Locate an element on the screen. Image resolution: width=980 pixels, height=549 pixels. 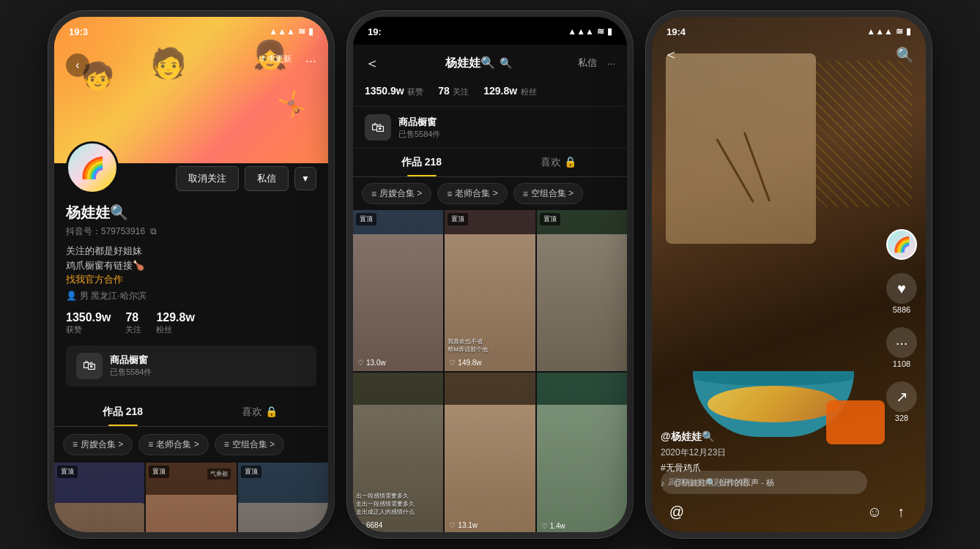
stats-row: 1350.9w 获赞 78 关注 129.8w 粉丝 is located at coordinates (191, 324).